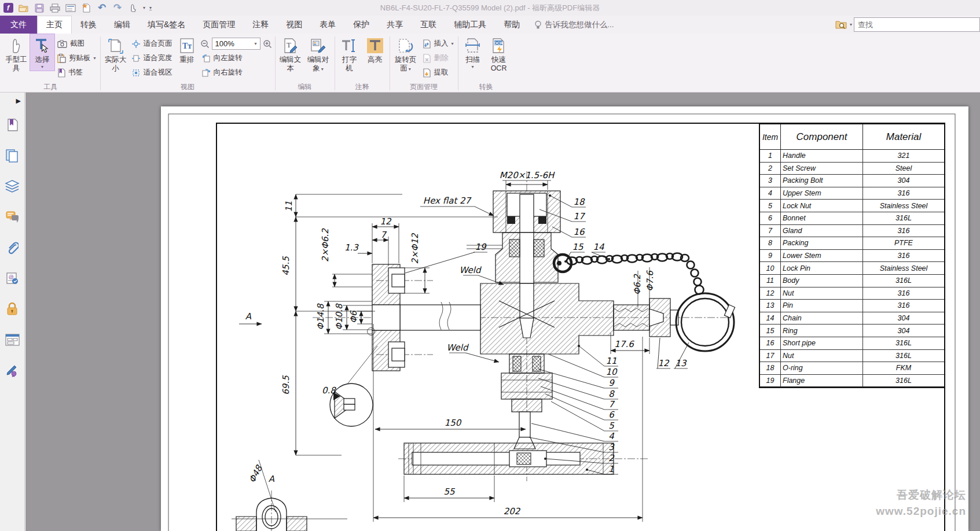 The height and width of the screenshot is (531, 980). What do you see at coordinates (458, 348) in the screenshot?
I see `dim-weld-bottom: Weld` at bounding box center [458, 348].